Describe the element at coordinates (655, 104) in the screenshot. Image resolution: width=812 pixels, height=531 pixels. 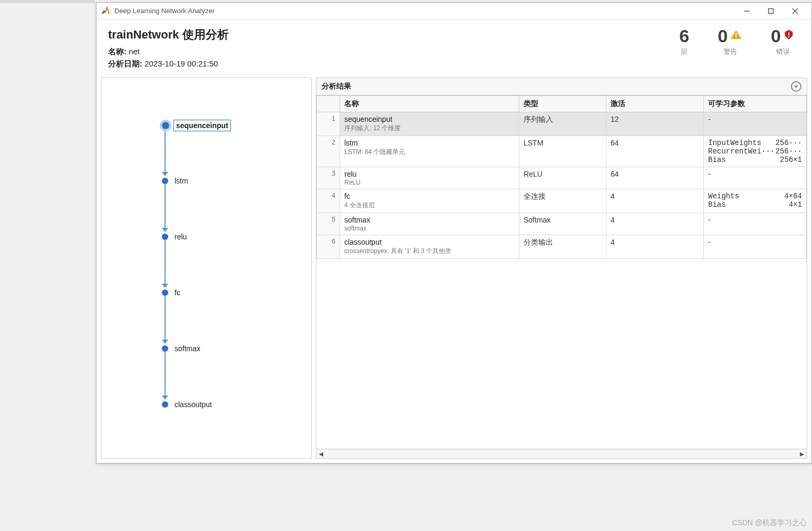
I see `col-activation: 激活` at that location.